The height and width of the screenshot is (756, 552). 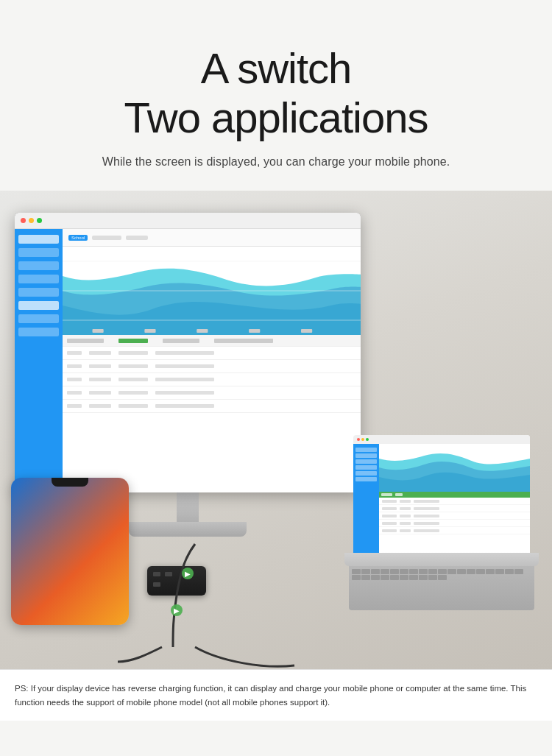 I want to click on app-header: School, so click(x=212, y=238).